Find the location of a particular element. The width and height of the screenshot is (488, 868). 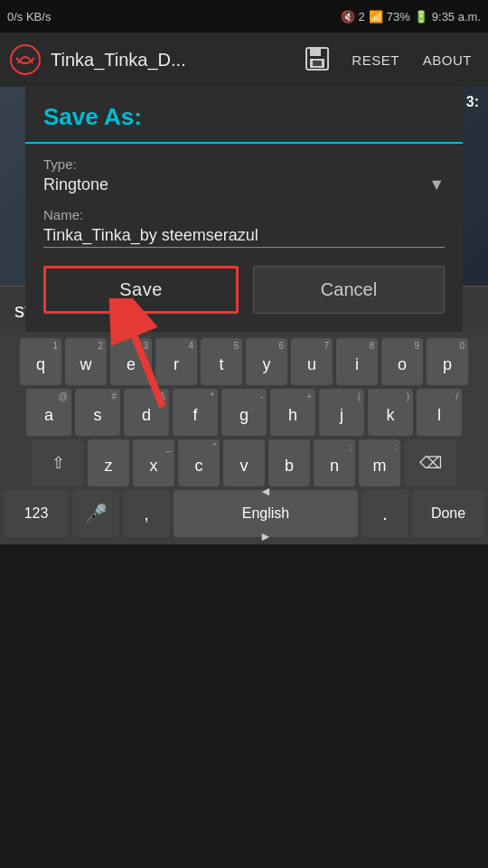

cancel-button: Cancel is located at coordinates (349, 289).